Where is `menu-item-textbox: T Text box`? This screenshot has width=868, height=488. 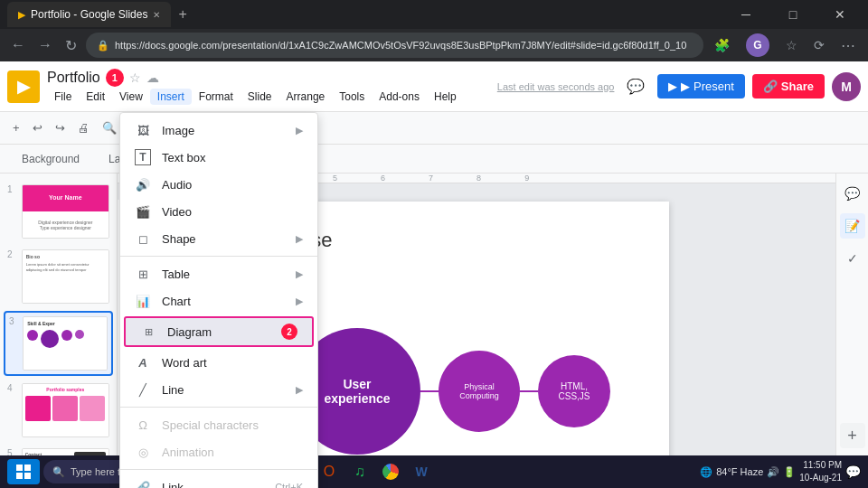
menu-item-textbox: T Text box is located at coordinates (219, 157).